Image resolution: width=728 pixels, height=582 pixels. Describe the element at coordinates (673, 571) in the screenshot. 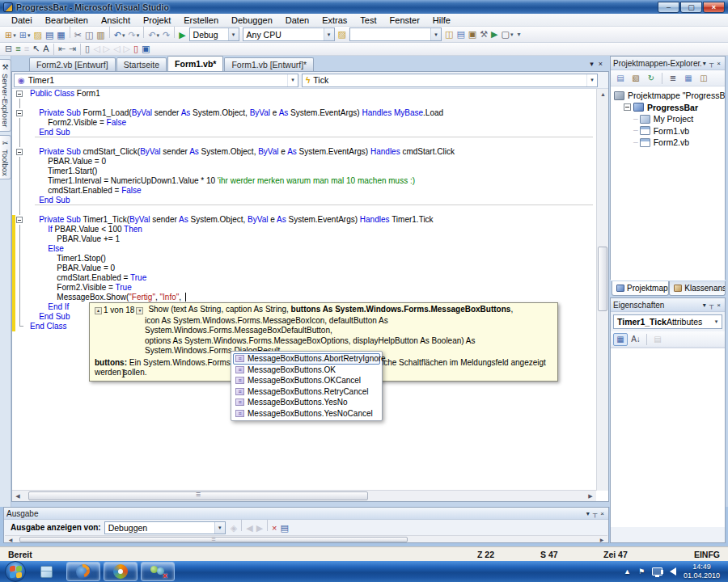

I see `volume-icon` at that location.